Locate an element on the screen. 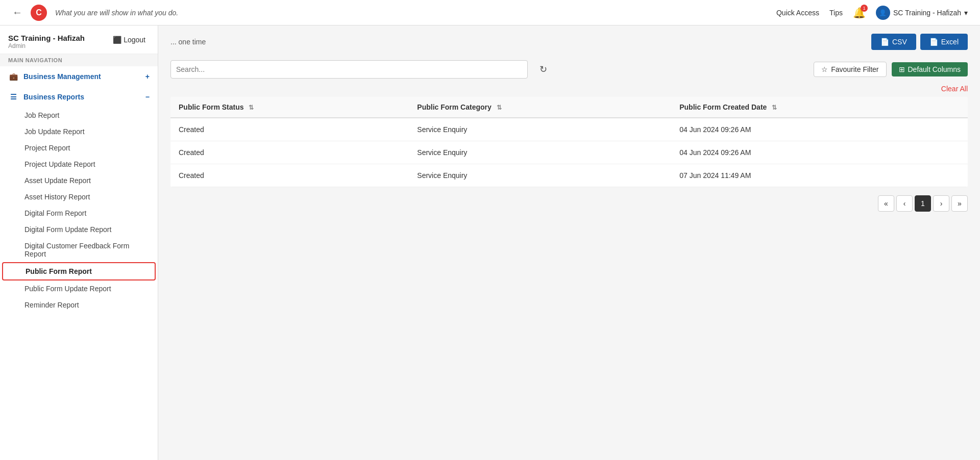 The width and height of the screenshot is (980, 460). briefcase-icon: 💼 is located at coordinates (13, 76).